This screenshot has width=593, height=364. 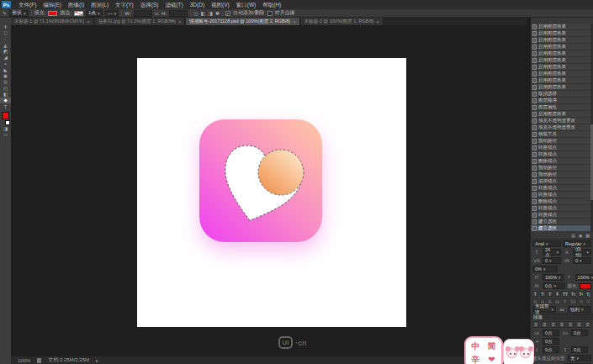 I want to click on tool-button: ◩, so click(x=5, y=50).